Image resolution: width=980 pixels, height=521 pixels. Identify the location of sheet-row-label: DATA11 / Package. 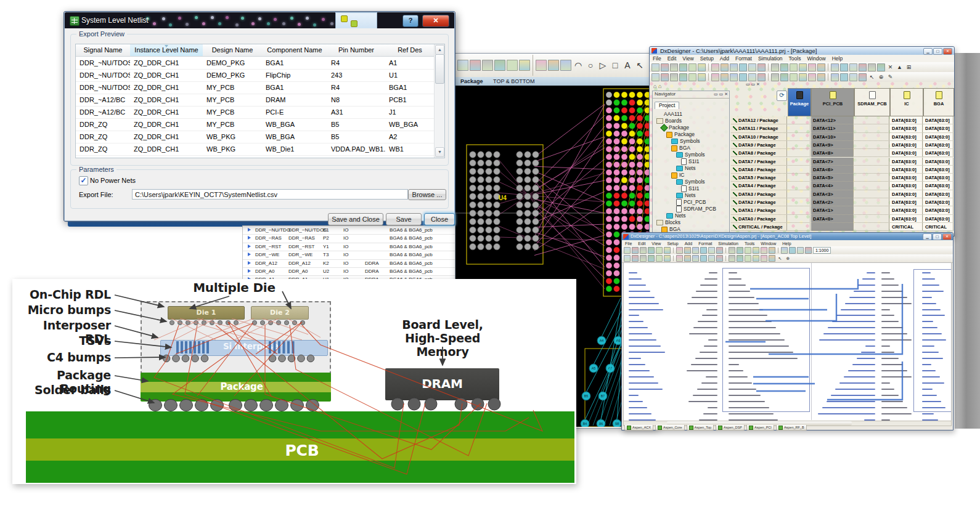
(759, 128).